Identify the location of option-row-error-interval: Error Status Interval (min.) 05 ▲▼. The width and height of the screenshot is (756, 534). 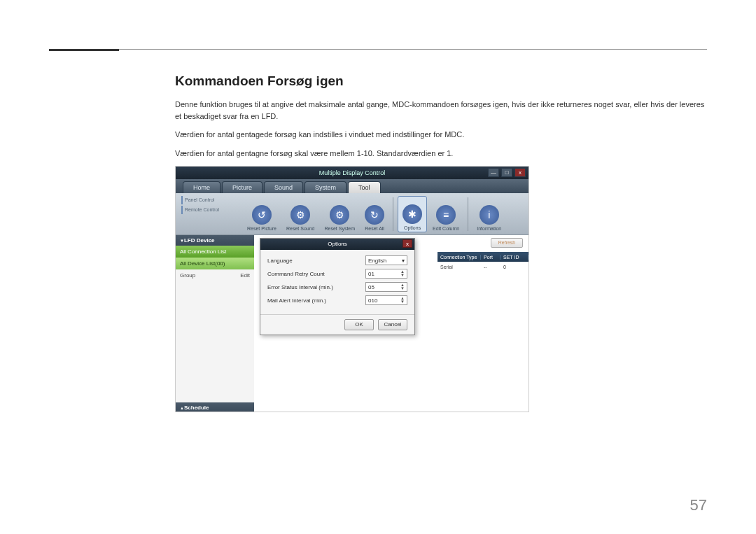
(337, 287).